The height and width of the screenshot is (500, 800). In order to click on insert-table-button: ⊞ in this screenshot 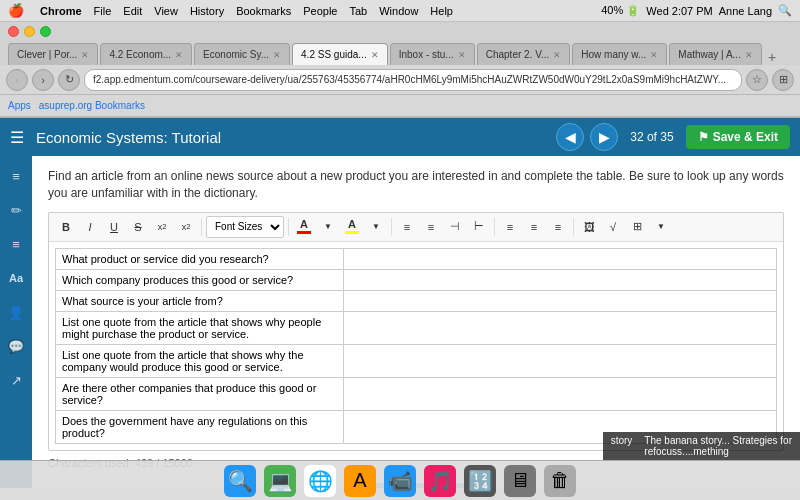, I will do `click(637, 227)`.